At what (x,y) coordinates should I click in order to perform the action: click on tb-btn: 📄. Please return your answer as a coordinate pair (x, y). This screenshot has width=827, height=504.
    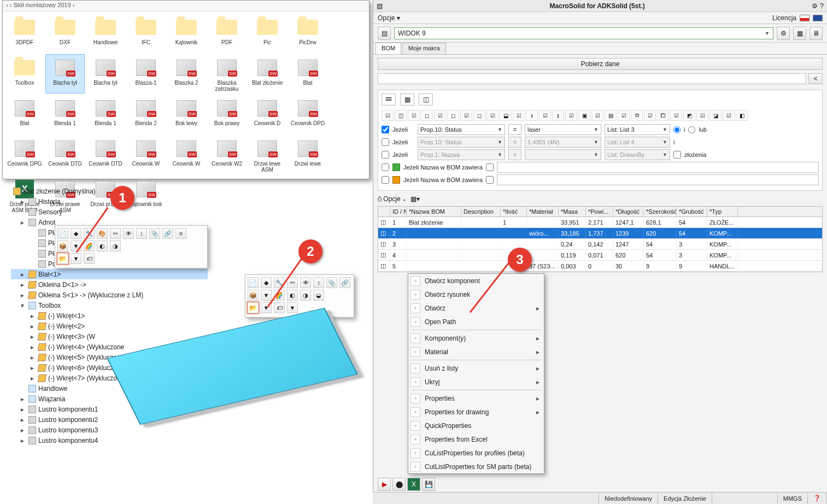
    Looking at the image, I should click on (63, 233).